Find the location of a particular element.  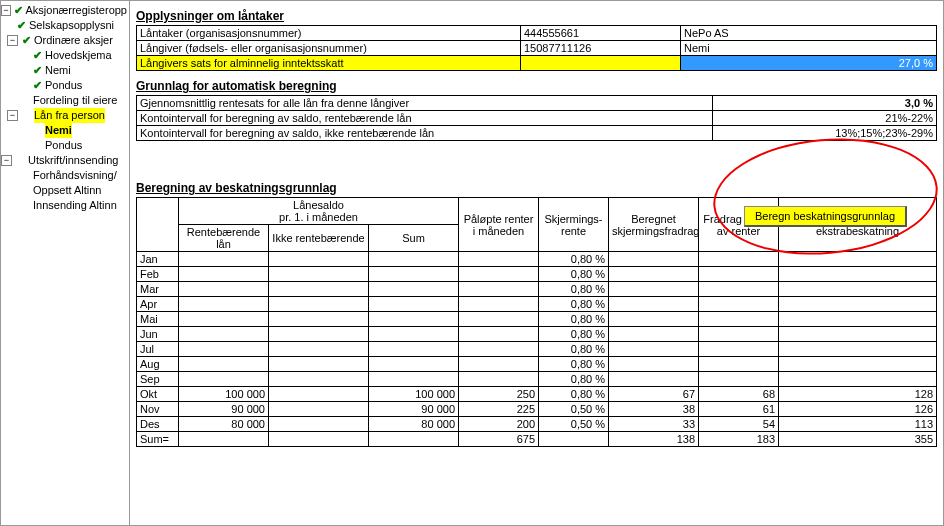

tree-node-fordeling: ✔ Fordeling til eiere is located at coordinates (65, 100).